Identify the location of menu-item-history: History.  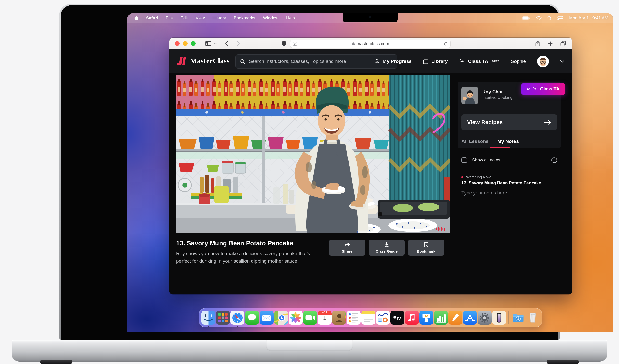
(219, 18).